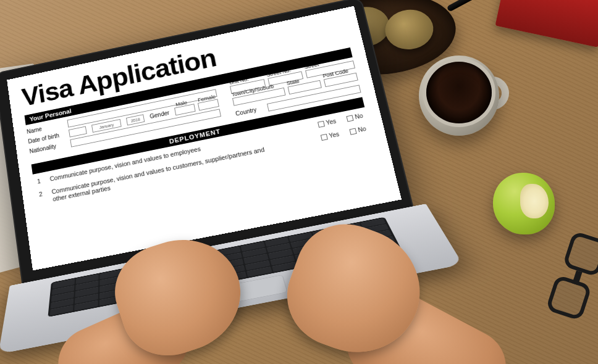 This screenshot has width=598, height=364. Describe the element at coordinates (355, 117) in the screenshot. I see `deployment-1-no: No` at that location.